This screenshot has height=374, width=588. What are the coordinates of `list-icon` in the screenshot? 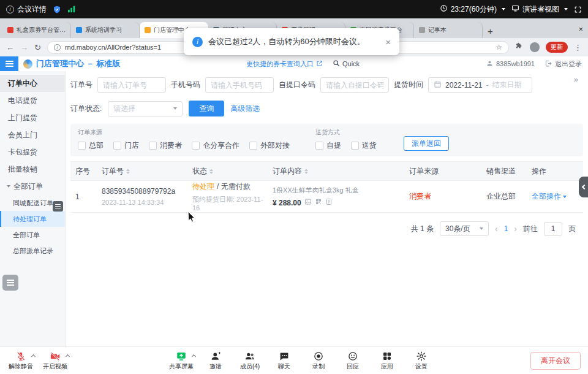 It's located at (10, 283).